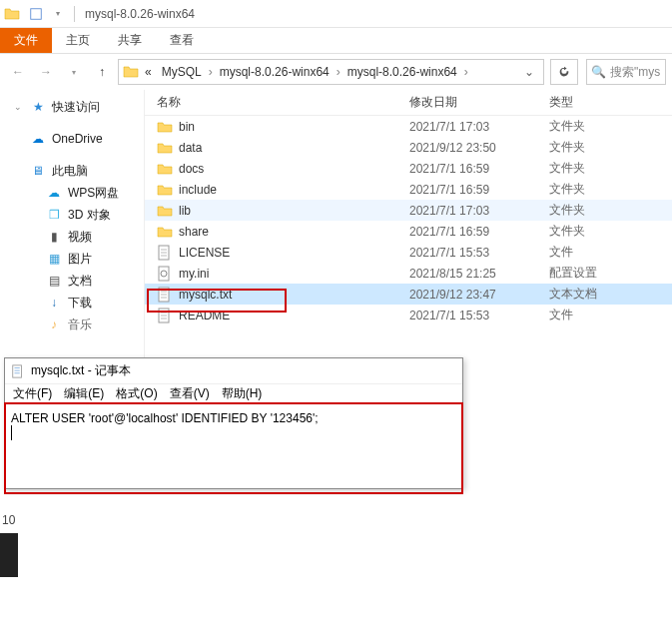 This screenshot has height=635, width=672. I want to click on navigation-sidebar: ⌄★快速访问☁OneDrive🖥此电脑☁WPS网盘❒3D 对象▮视频▦图片▤文档…, so click(72, 230).